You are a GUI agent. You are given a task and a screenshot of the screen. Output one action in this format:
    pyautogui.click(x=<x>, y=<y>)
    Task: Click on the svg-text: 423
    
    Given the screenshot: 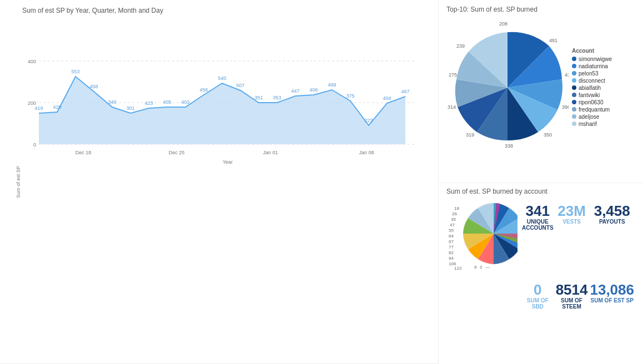 What is the action you would take?
    pyautogui.click(x=149, y=103)
    